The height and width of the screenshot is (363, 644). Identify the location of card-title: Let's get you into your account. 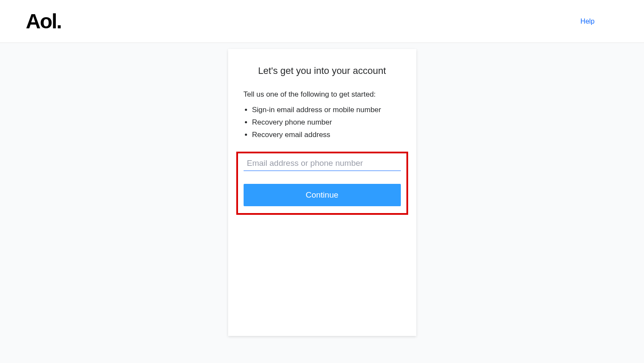
(322, 71).